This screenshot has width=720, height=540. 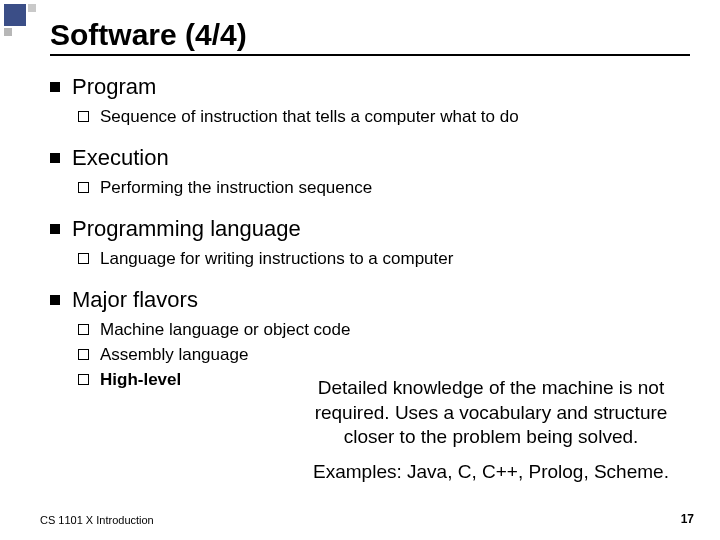 What do you see at coordinates (390, 118) in the screenshot?
I see `sub-item: Sequence of instruction that tells a com…` at bounding box center [390, 118].